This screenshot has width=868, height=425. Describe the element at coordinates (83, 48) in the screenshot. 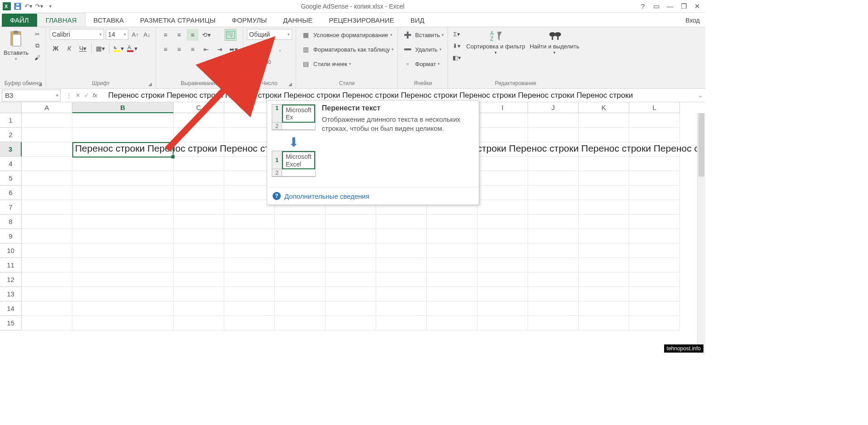

I see `underline-button: Ч▾` at that location.